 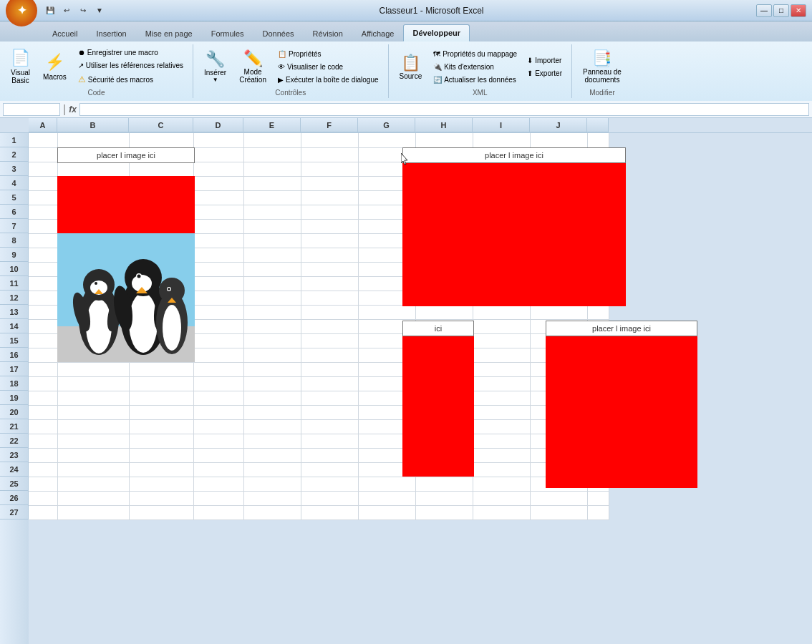 I want to click on cell-F9, so click(x=329, y=255).